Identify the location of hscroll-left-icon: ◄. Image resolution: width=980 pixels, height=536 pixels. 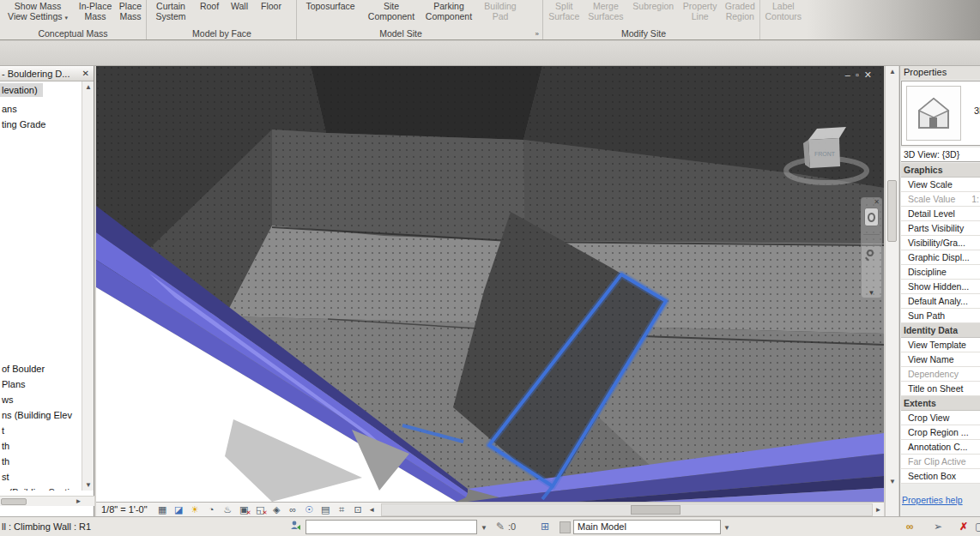
(372, 509).